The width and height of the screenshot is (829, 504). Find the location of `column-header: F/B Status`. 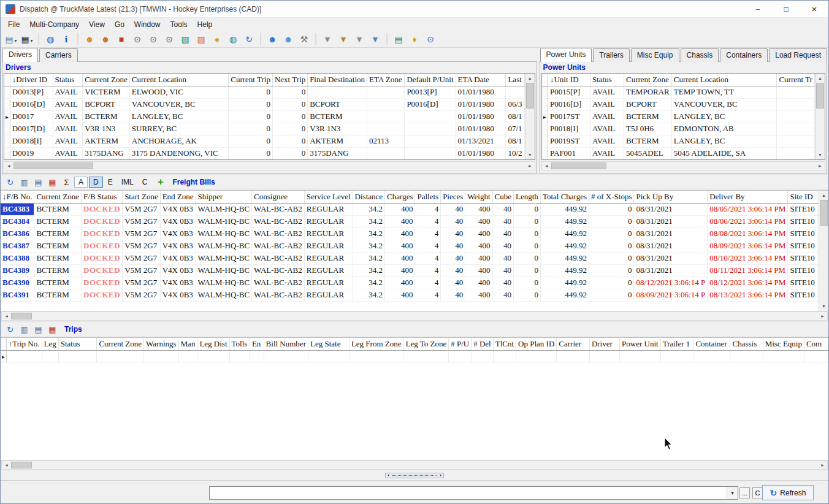

column-header: F/B Status is located at coordinates (102, 197).